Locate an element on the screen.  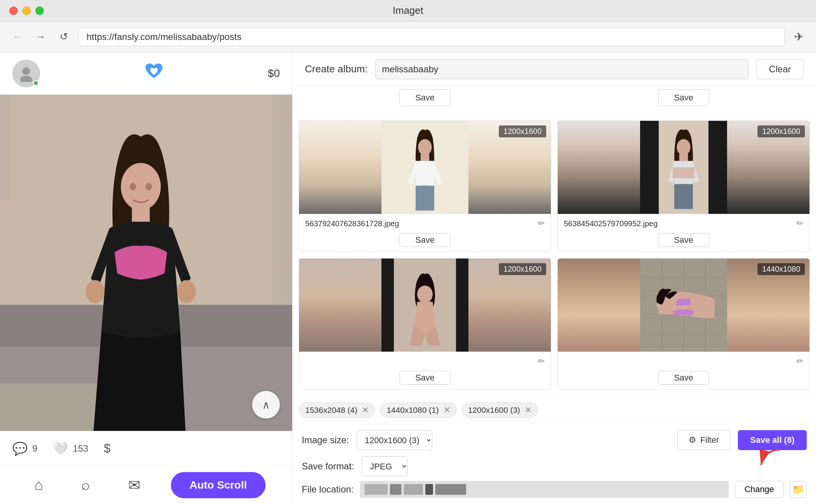
top-save-button-1: Save is located at coordinates (425, 98).